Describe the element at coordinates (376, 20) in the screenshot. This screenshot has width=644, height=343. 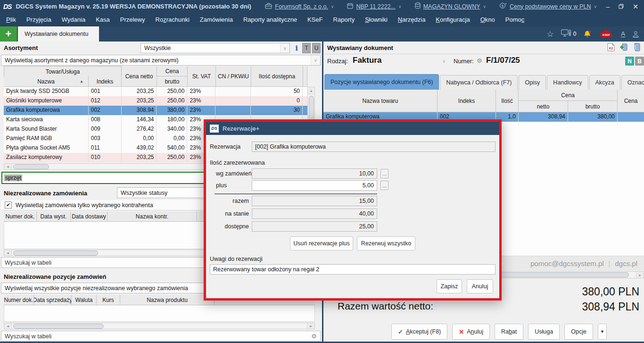
I see `menu-item-sowniki: Słowniki` at that location.